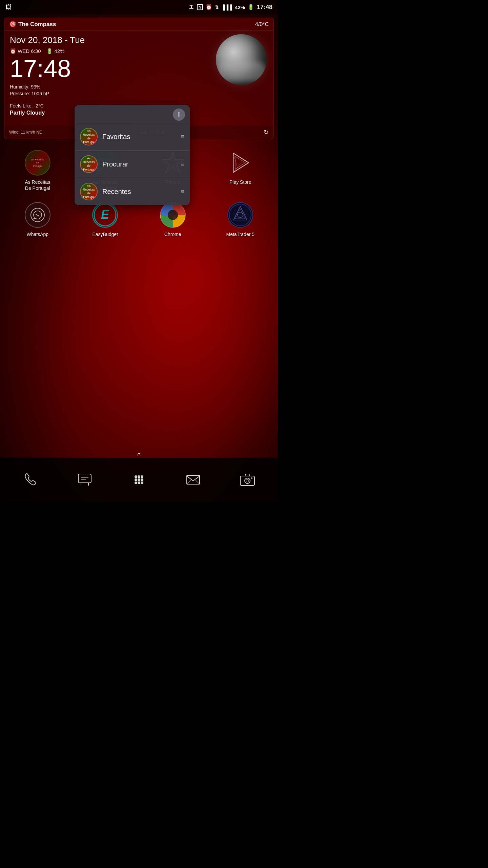 This screenshot has height=868, width=488. Describe the element at coordinates (247, 480) in the screenshot. I see `dock-camera` at that location.